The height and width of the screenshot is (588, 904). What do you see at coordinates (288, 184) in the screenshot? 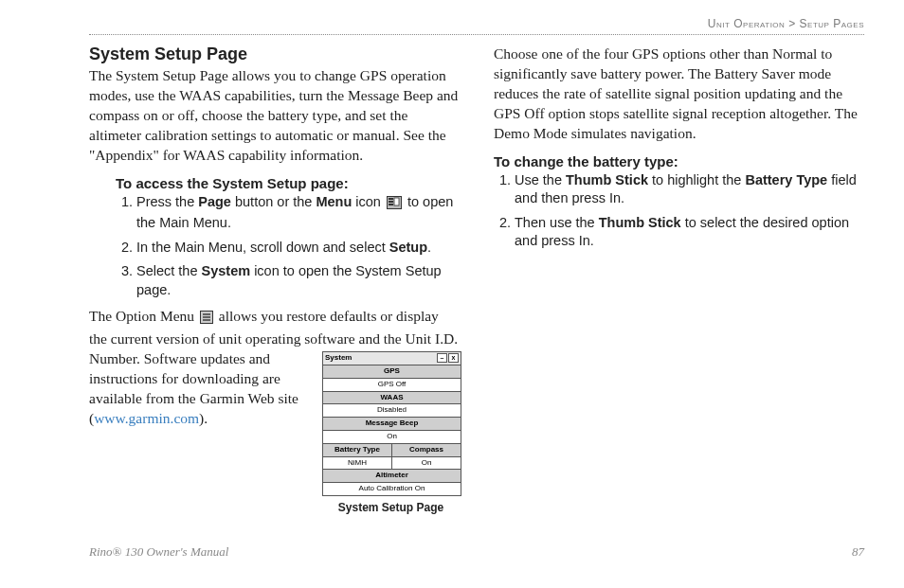
I see `access-subhead: To access the System Setup page:` at bounding box center [288, 184].